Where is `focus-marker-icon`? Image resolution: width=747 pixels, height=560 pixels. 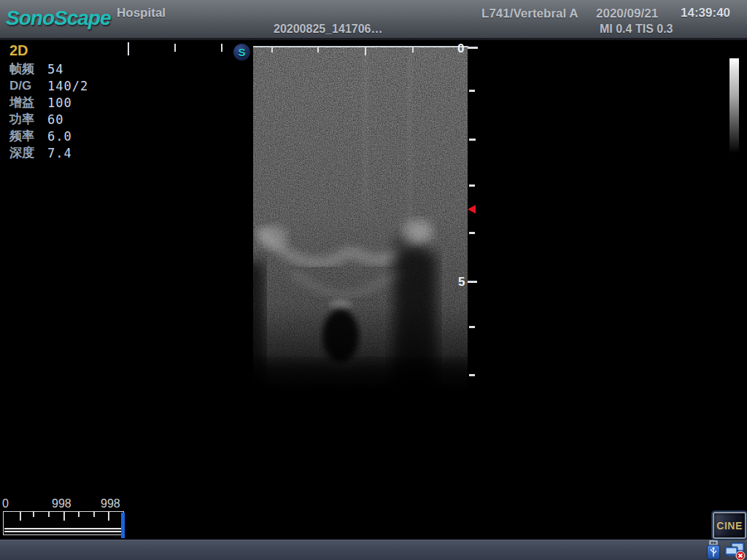
focus-marker-icon is located at coordinates (471, 209).